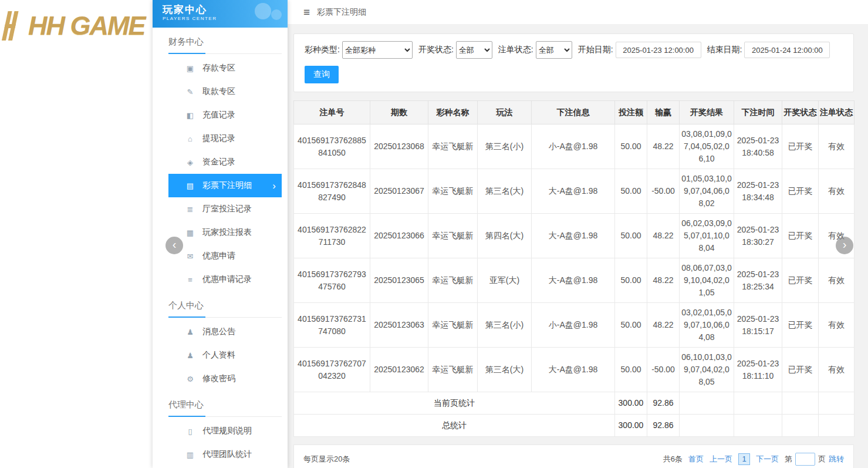 This screenshot has height=468, width=868. What do you see at coordinates (190, 162) in the screenshot?
I see `funds-records-icon: ◈` at bounding box center [190, 162].